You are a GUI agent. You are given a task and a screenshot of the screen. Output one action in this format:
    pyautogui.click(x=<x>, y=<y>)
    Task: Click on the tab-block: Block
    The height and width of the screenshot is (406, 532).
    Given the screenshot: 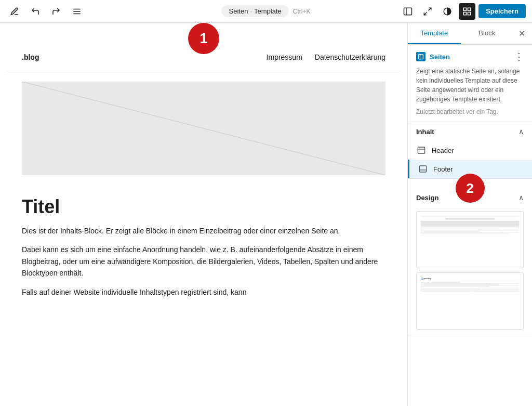 What is the action you would take?
    pyautogui.click(x=487, y=33)
    